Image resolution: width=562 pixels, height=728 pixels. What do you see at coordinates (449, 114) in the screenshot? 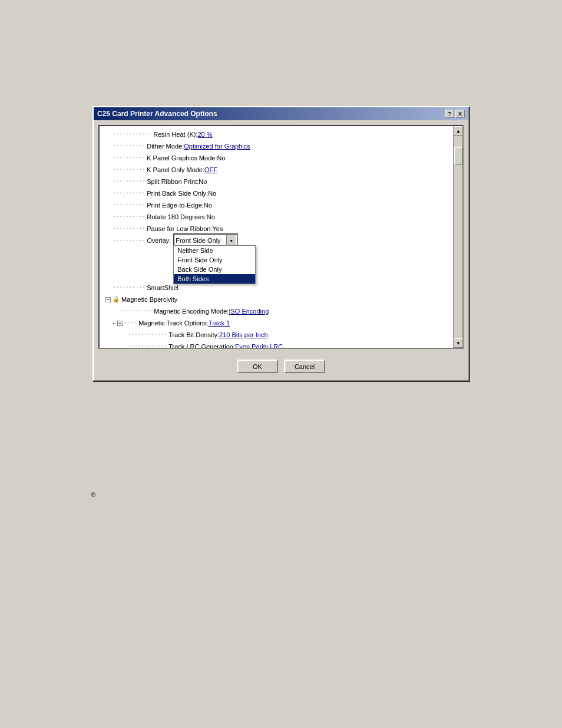
I see `help-button: ?` at bounding box center [449, 114].